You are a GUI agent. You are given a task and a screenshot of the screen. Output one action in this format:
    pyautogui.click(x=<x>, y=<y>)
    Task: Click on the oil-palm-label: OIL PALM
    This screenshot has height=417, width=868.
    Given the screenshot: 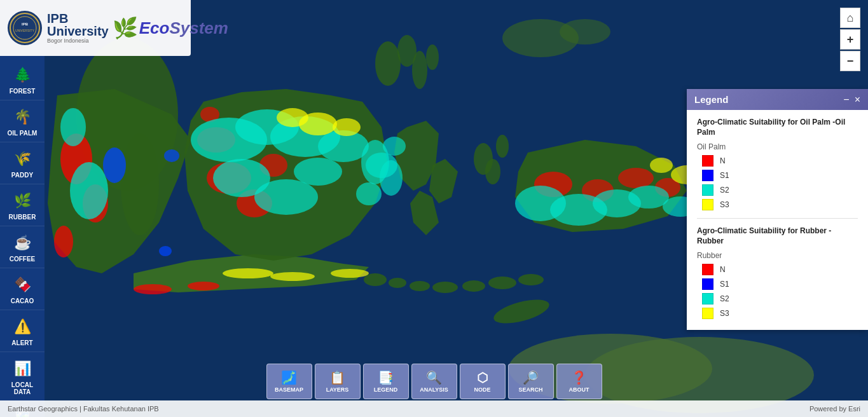 What is the action you would take?
    pyautogui.click(x=23, y=133)
    